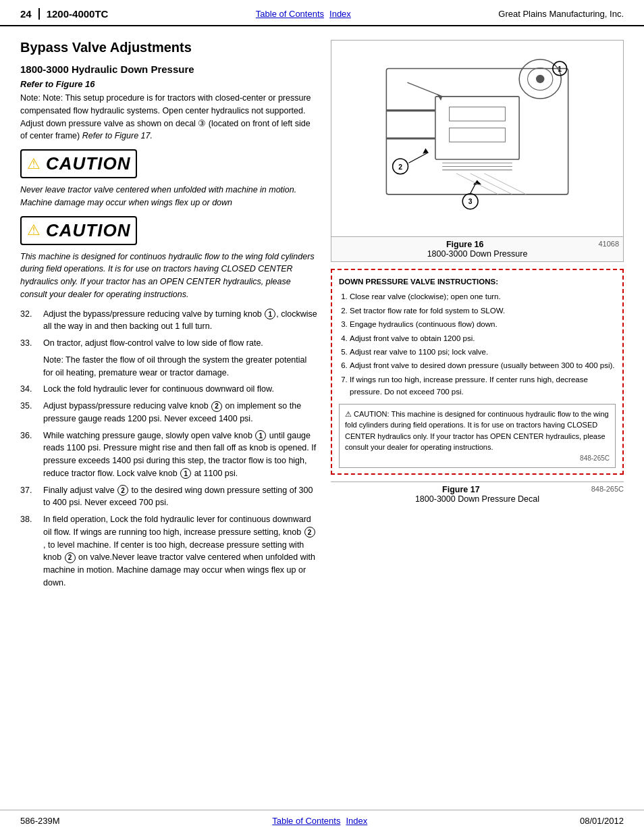 The height and width of the screenshot is (834, 644). What do you see at coordinates (30, 455) in the screenshot?
I see `step-number: 36.` at bounding box center [30, 455].